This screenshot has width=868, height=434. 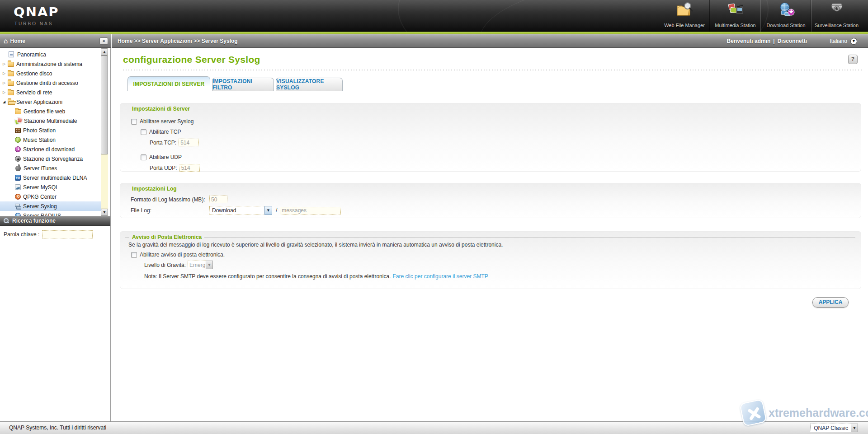 I want to click on navigation-tree: Panoramica Amministrazione di sistema Ge…, so click(x=55, y=132).